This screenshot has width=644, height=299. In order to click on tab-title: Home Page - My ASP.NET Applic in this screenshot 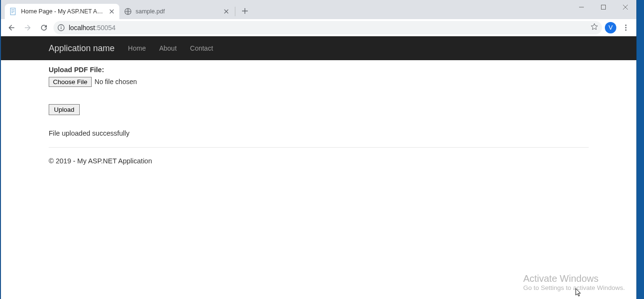, I will do `click(63, 11)`.